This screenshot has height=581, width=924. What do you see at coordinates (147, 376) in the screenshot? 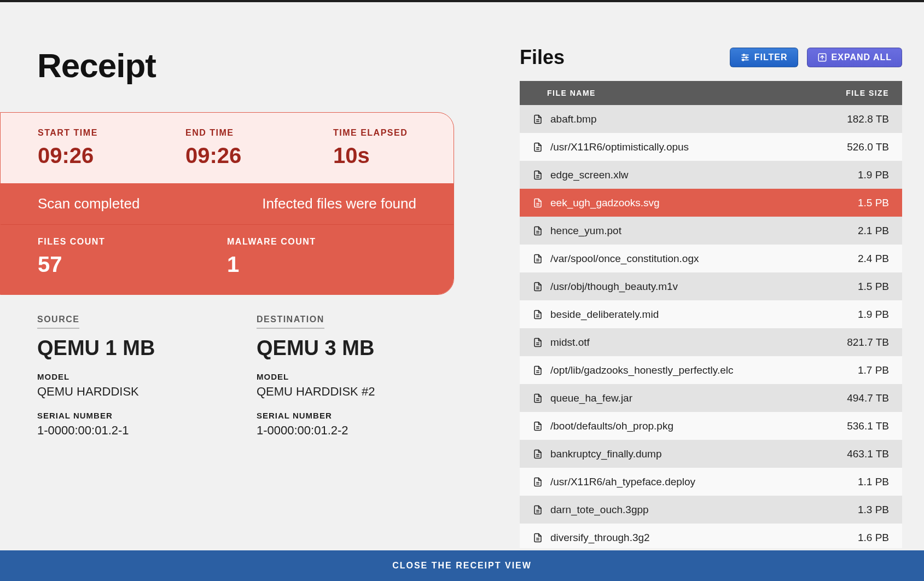
I see `source-device: SOURCE QEMU 1 MB MODEL QEMU HARDDISK SER…` at bounding box center [147, 376].